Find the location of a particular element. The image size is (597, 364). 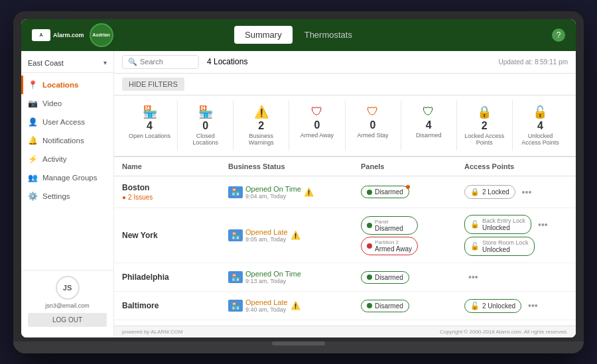

sidebar-region: East Coast is located at coordinates (46, 63).